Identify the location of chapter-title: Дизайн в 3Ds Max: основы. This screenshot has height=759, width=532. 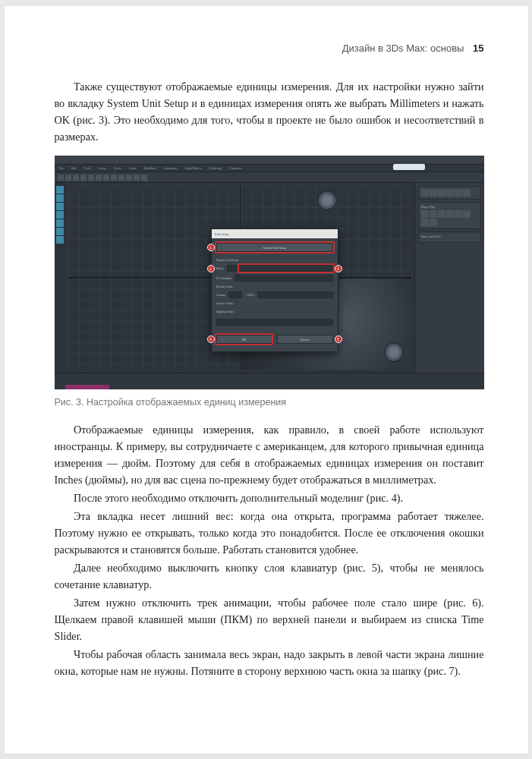
(404, 49).